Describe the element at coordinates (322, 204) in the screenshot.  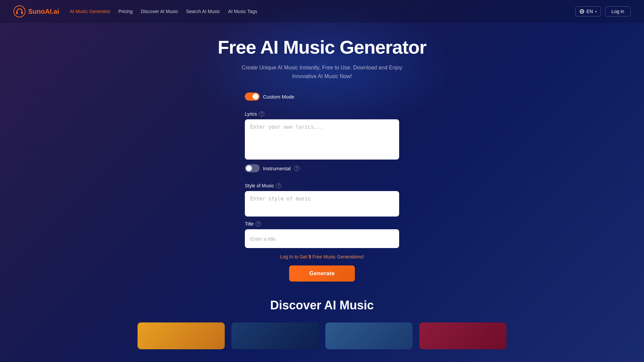
I see `style-input` at that location.